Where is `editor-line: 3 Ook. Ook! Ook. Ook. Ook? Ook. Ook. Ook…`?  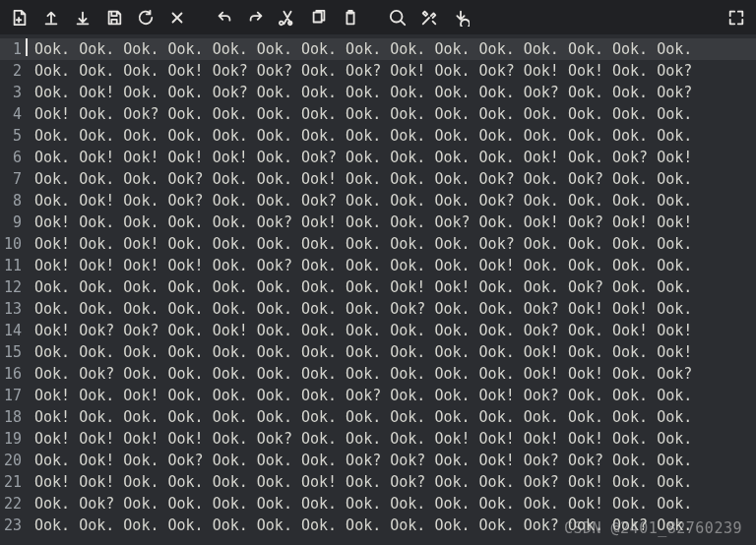 editor-line: 3 Ook. Ook! Ook. Ook. Ook? Ook. Ook. Ook… is located at coordinates (378, 92).